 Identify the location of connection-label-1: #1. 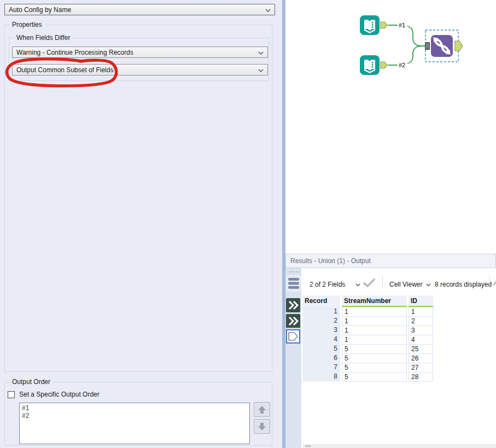
(402, 25).